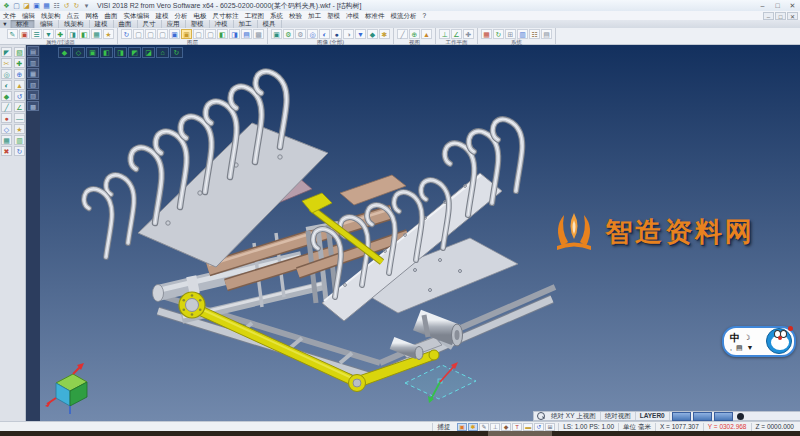 This screenshot has height=436, width=800. Describe the element at coordinates (26, 6) in the screenshot. I see `open-file-icon: ◪` at that location.